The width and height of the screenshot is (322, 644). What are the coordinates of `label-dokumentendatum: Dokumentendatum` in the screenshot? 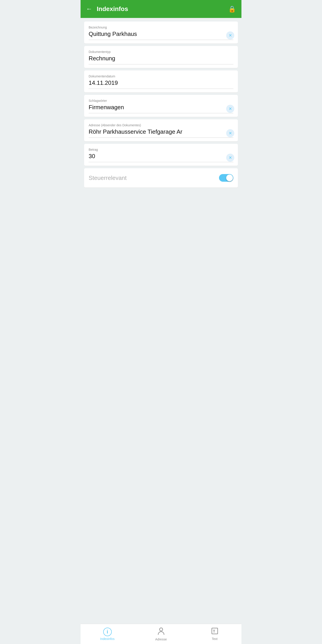 It's located at (161, 76).